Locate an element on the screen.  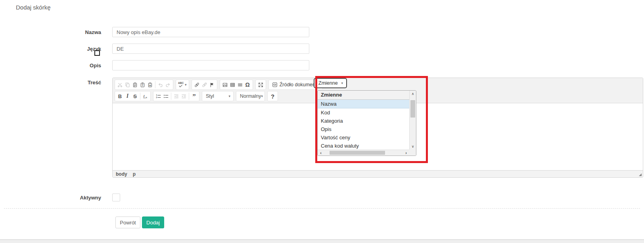
unlink-icon is located at coordinates (205, 85).